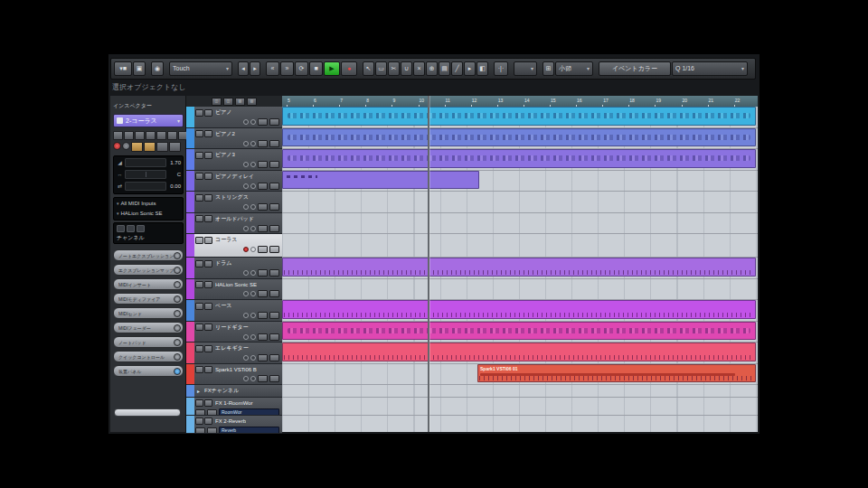 The width and height of the screenshot is (868, 488). What do you see at coordinates (432, 69) in the screenshot?
I see `zoom-tool: ⊕` at bounding box center [432, 69].